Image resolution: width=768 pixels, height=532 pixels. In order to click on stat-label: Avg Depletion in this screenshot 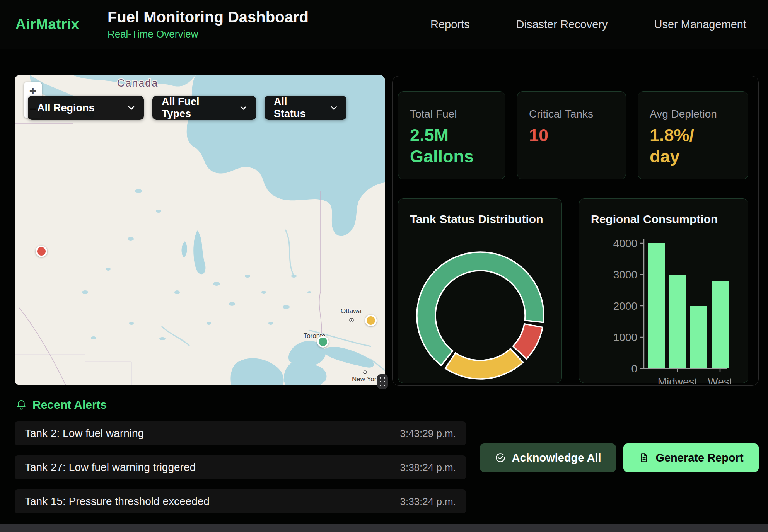, I will do `click(699, 114)`.